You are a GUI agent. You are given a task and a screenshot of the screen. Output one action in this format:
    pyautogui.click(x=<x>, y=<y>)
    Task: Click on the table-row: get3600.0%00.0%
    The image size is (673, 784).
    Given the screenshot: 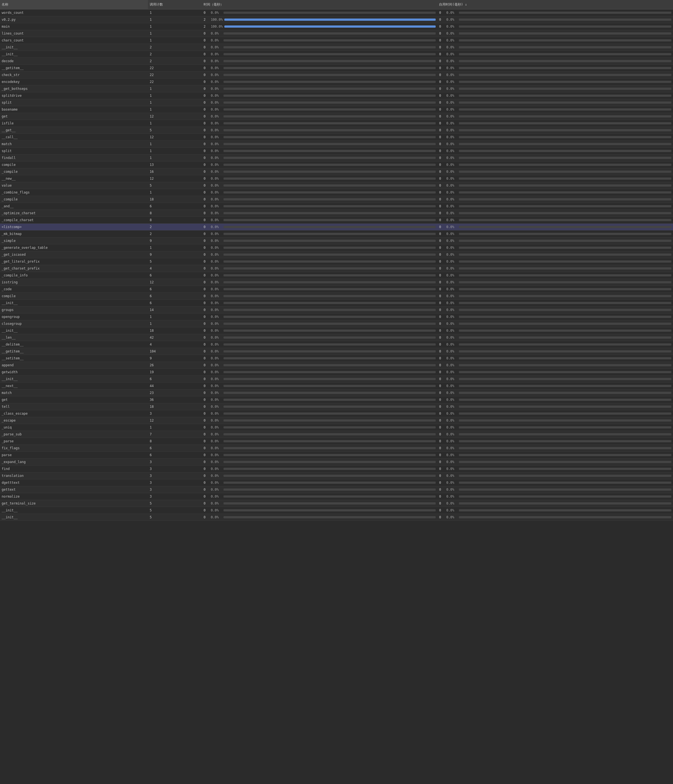 What is the action you would take?
    pyautogui.click(x=336, y=400)
    